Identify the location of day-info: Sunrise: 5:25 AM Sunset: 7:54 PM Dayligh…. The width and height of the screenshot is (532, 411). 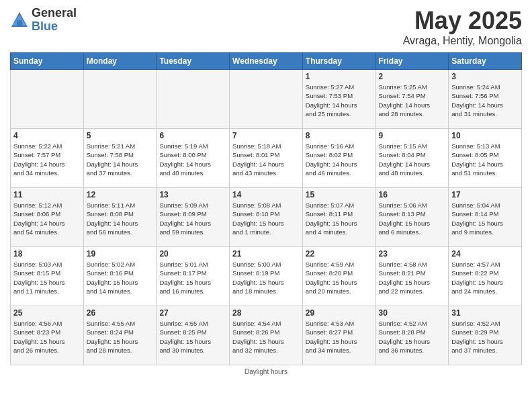
(412, 101).